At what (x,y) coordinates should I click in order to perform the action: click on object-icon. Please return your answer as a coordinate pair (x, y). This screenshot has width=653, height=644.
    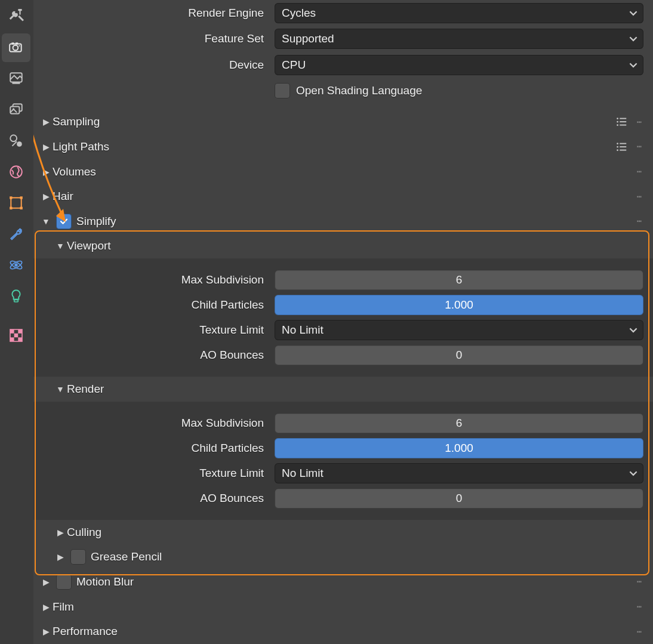
    Looking at the image, I should click on (16, 203).